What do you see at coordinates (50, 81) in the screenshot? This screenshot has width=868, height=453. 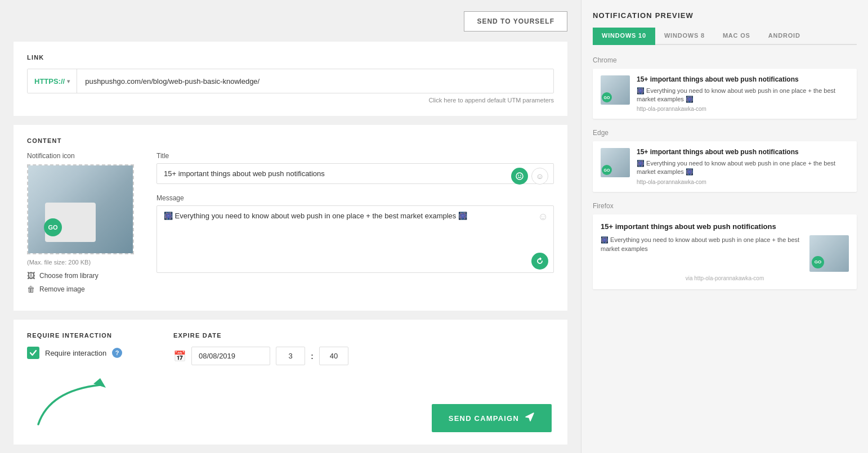 I see `protocol-label: HTTPS://` at bounding box center [50, 81].